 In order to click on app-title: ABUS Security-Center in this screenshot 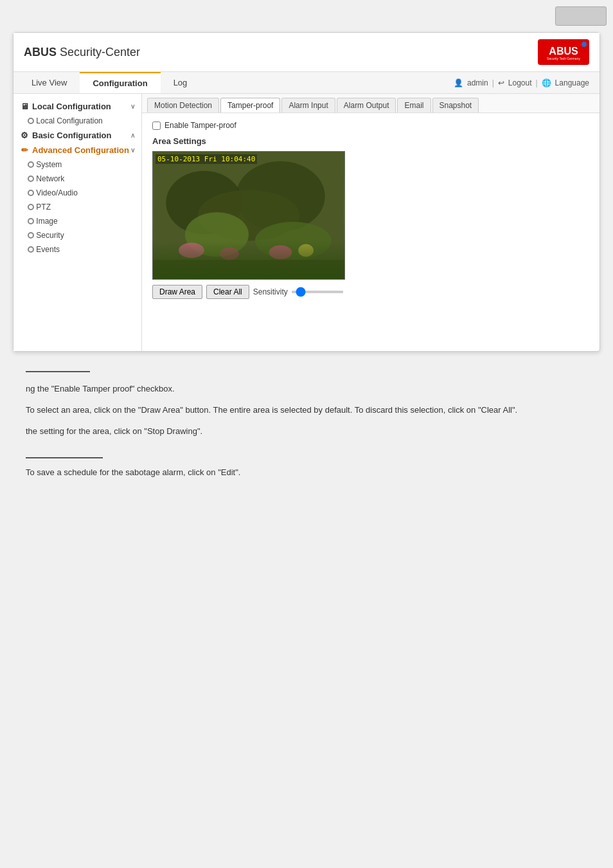, I will do `click(82, 53)`.